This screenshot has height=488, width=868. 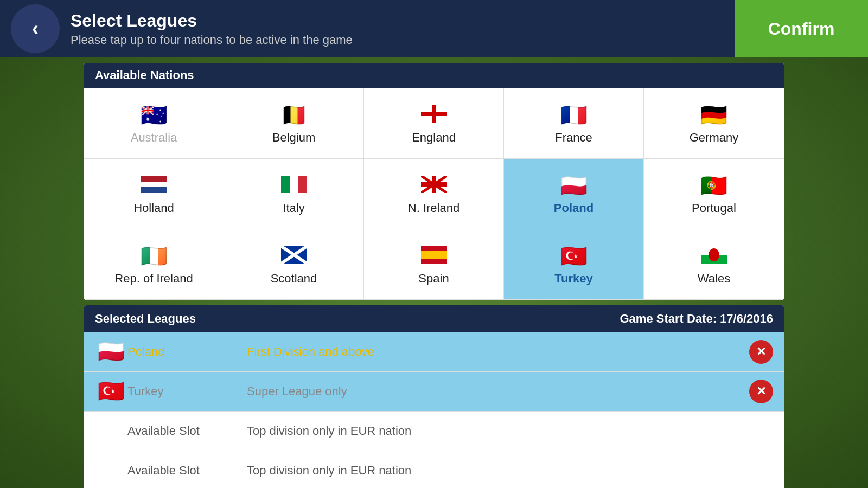 What do you see at coordinates (187, 352) in the screenshot?
I see `league-name-poland: Poland` at bounding box center [187, 352].